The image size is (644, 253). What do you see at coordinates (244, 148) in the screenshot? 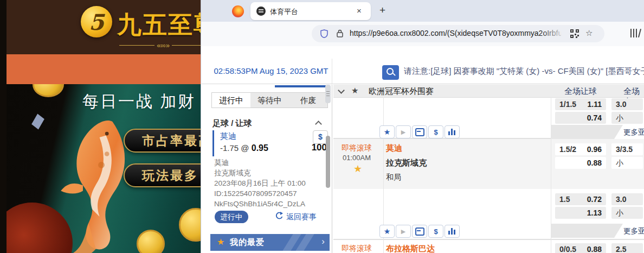
I see `bet-line: -1.75 @ 0.95` at bounding box center [244, 148].